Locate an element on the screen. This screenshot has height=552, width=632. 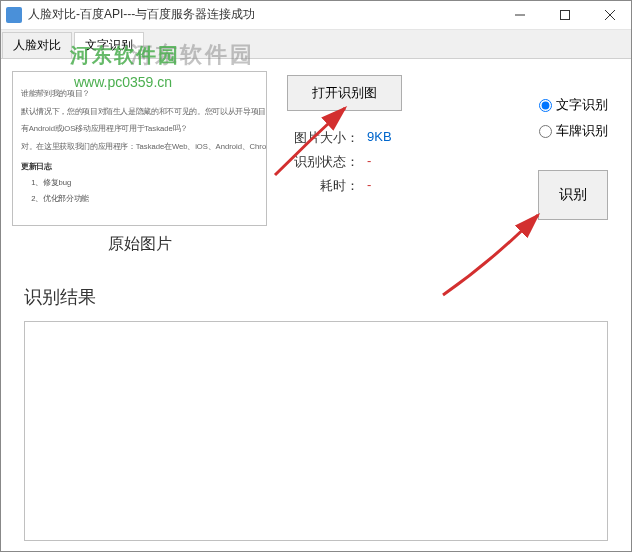
size-value: 9KB is located at coordinates (380, 138).